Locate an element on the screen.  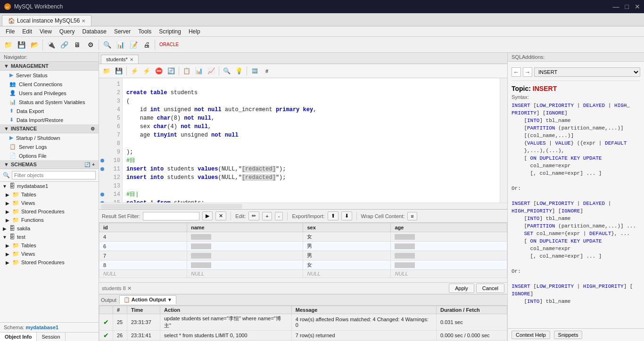
tables-folder-1: ▶ 📁 Tables is located at coordinates (49, 195).